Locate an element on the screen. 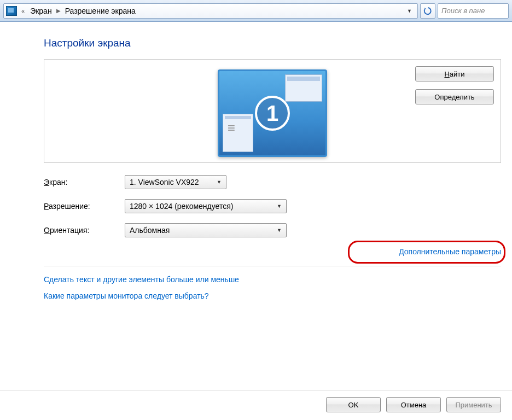 The width and height of the screenshot is (512, 420). monitor-number-badge: 1 is located at coordinates (272, 113).